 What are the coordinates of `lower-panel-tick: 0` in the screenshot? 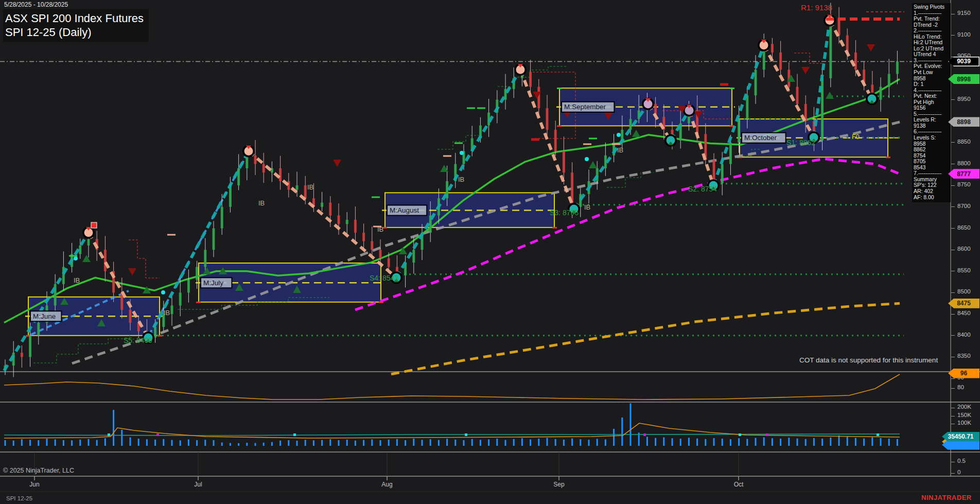 It's located at (959, 472).